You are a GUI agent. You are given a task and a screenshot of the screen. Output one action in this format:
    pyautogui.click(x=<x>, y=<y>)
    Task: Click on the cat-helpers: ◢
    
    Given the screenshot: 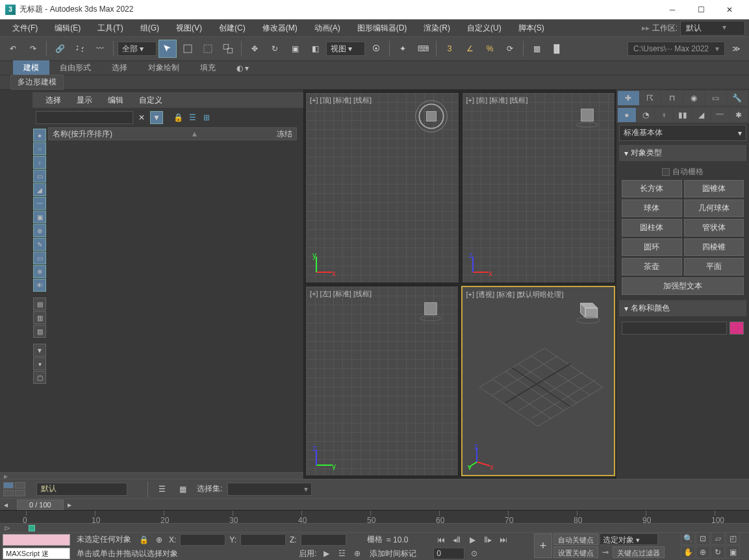 What is the action you would take?
    pyautogui.click(x=702, y=115)
    